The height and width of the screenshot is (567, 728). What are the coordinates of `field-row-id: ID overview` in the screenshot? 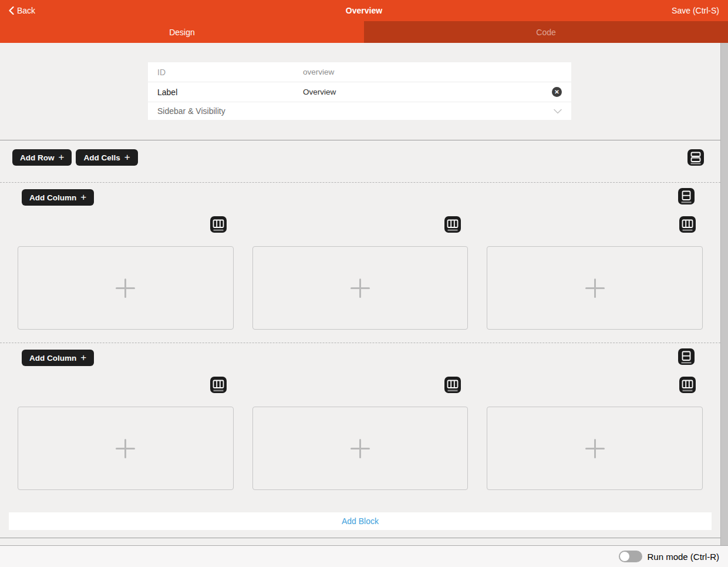 It's located at (359, 72).